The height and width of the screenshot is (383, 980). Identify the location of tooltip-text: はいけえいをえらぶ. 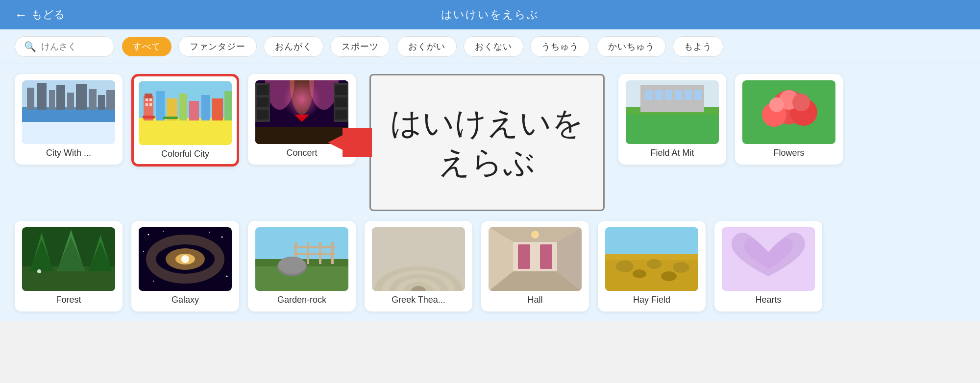
(487, 143).